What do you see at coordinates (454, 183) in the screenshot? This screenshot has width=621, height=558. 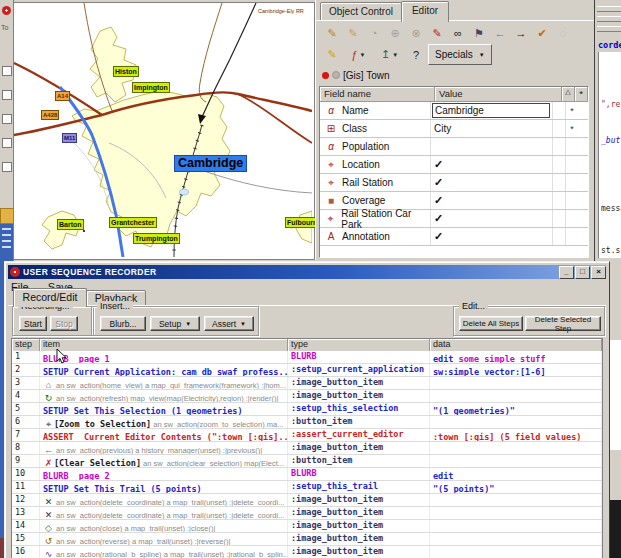 I see `field-row-rail-station: ⌖Rail Station✓` at bounding box center [454, 183].